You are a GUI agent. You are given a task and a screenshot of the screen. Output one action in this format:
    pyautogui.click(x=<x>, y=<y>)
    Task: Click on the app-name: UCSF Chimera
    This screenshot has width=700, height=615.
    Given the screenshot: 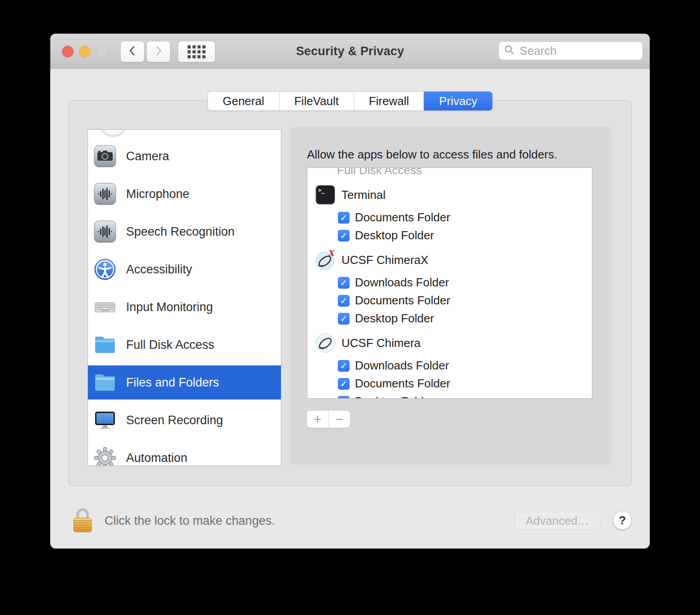 What is the action you would take?
    pyautogui.click(x=381, y=343)
    